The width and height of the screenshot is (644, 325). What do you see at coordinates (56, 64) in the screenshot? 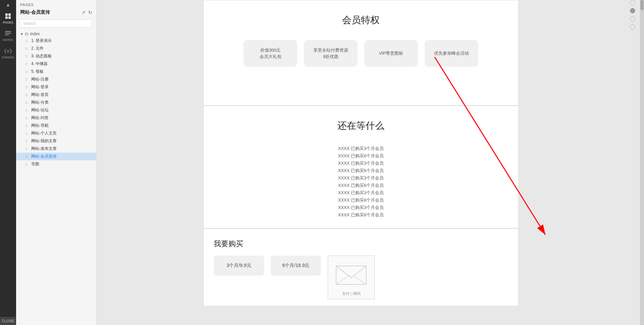
I see `tree-item: □4. 中继器` at bounding box center [56, 64].